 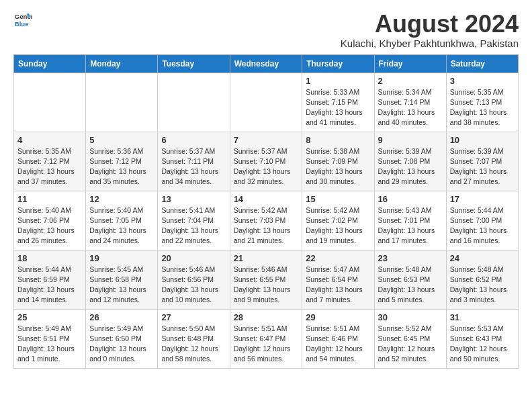 What do you see at coordinates (410, 63) in the screenshot?
I see `day-of-week-header: Friday` at bounding box center [410, 63].